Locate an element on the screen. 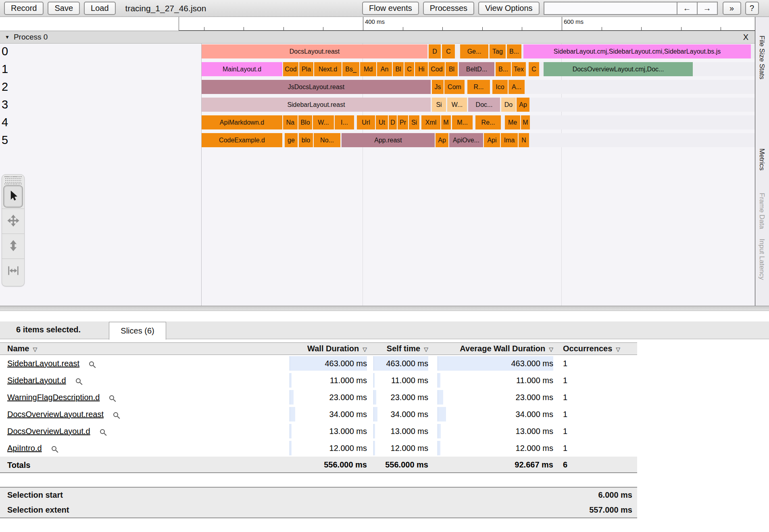 The image size is (769, 532). column-header-occurrences: Occurrences▽ is located at coordinates (600, 349).